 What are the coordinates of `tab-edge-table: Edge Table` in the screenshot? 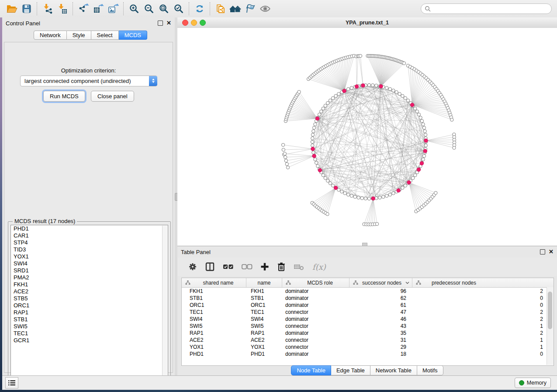 It's located at (351, 370).